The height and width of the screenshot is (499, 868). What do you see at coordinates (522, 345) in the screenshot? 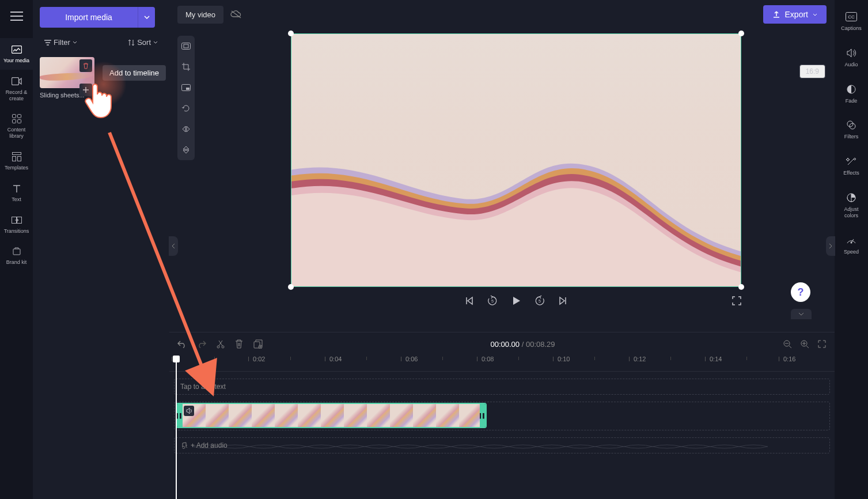
I see `timeline-time-display: 00:00.00 / 00:08.29` at bounding box center [522, 345].